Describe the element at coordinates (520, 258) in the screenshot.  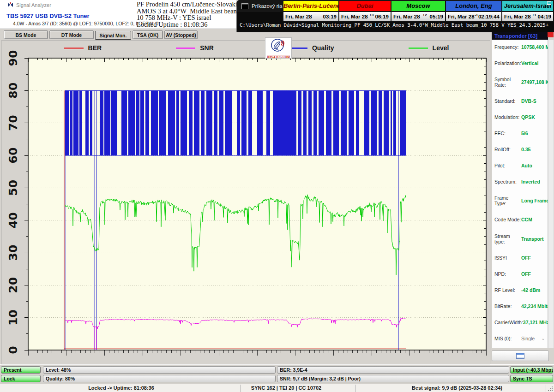
I see `transponder-row: ISSYI OFF ⌄` at that location.